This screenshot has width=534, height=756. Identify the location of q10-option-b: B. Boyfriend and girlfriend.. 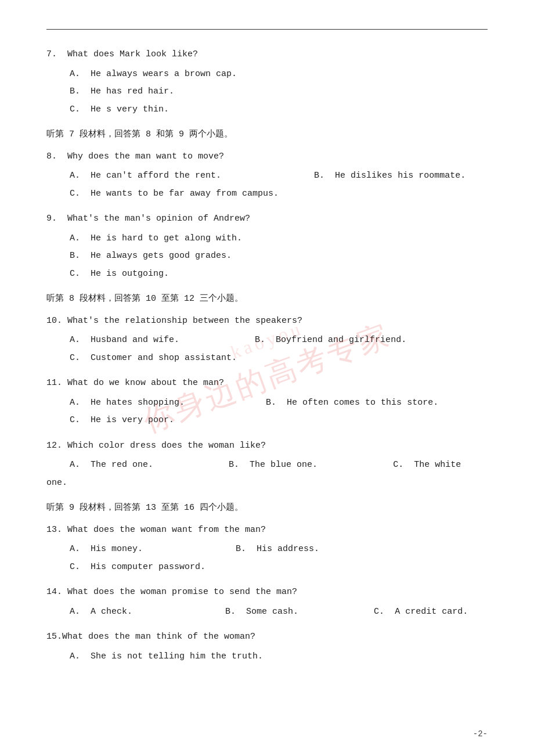
(331, 340).